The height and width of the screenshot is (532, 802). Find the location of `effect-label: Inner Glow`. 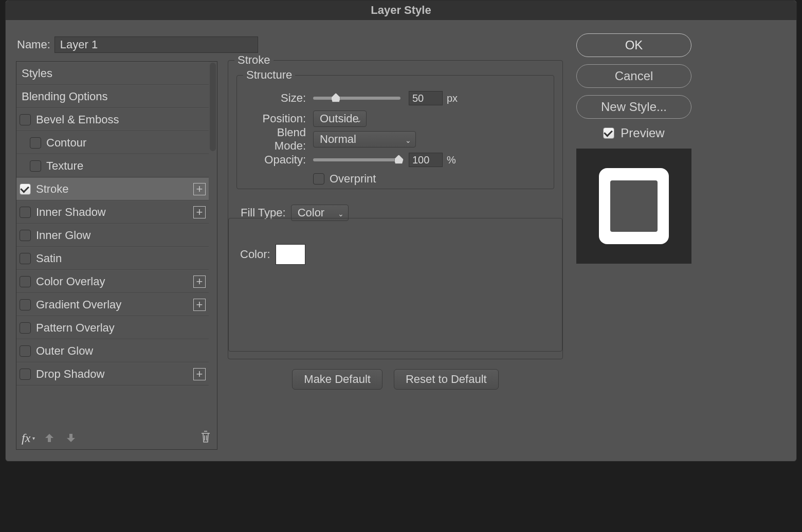

effect-label: Inner Glow is located at coordinates (63, 235).